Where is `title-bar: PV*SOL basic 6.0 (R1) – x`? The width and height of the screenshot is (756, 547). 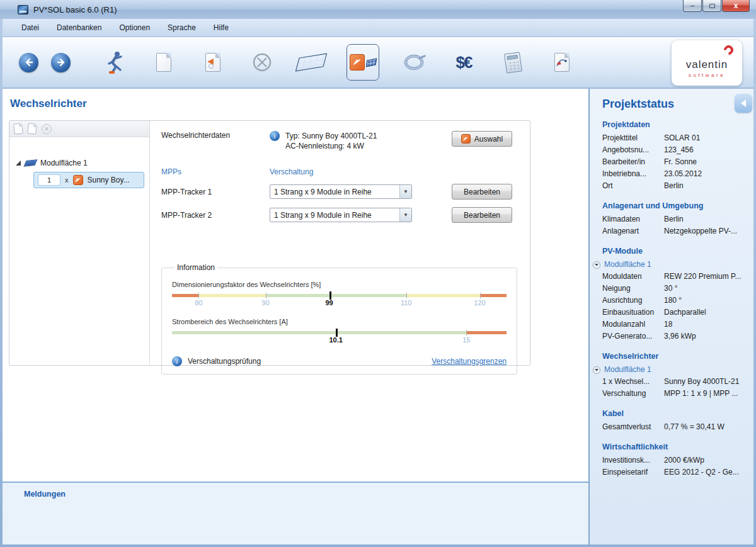 title-bar: PV*SOL basic 6.0 (R1) – x is located at coordinates (378, 9).